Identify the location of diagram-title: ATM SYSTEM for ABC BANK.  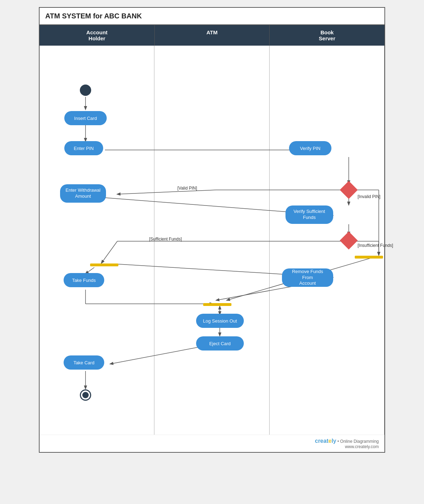
(212, 16).